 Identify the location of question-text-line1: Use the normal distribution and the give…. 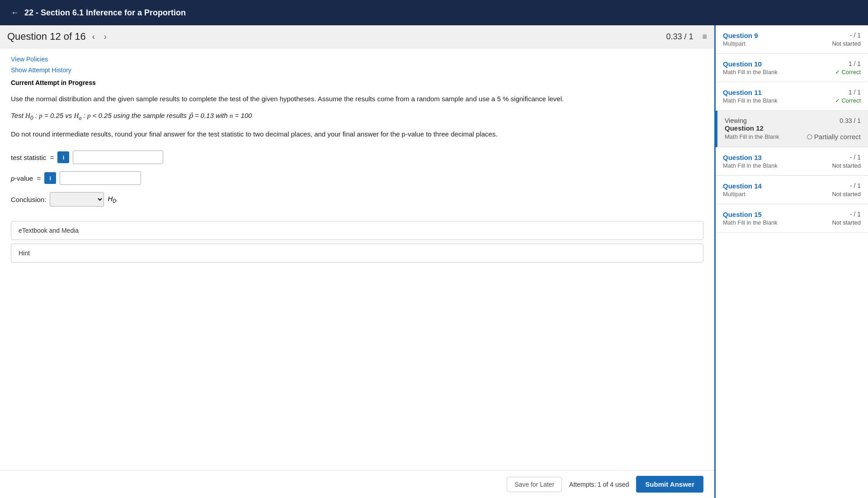
(357, 99).